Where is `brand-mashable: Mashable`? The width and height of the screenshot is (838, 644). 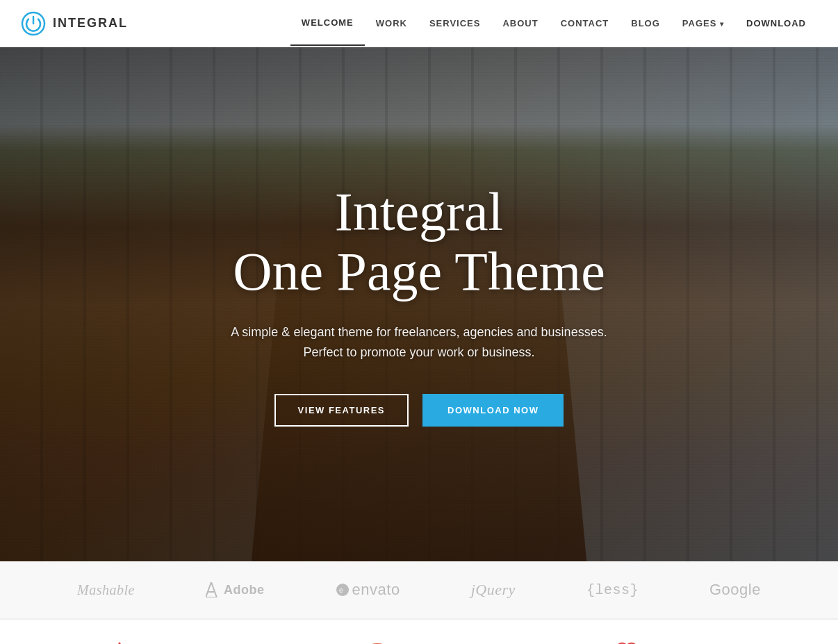
brand-mashable: Mashable is located at coordinates (106, 591).